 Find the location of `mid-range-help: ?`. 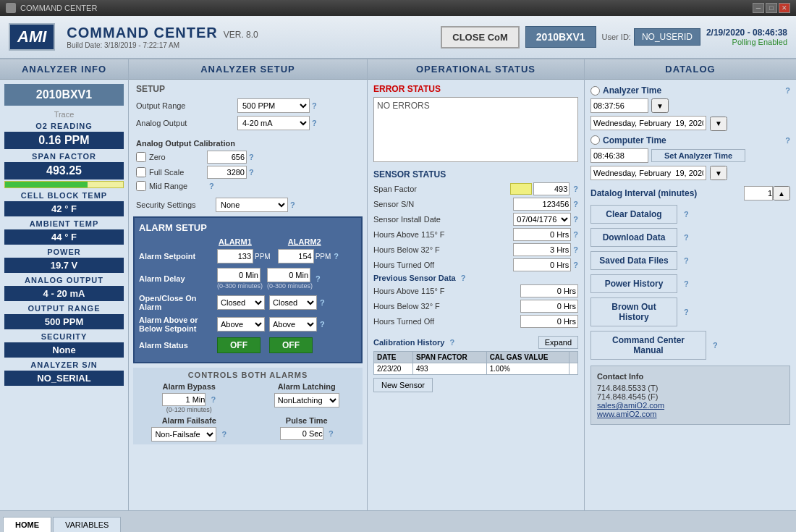

mid-range-help: ? is located at coordinates (211, 186).